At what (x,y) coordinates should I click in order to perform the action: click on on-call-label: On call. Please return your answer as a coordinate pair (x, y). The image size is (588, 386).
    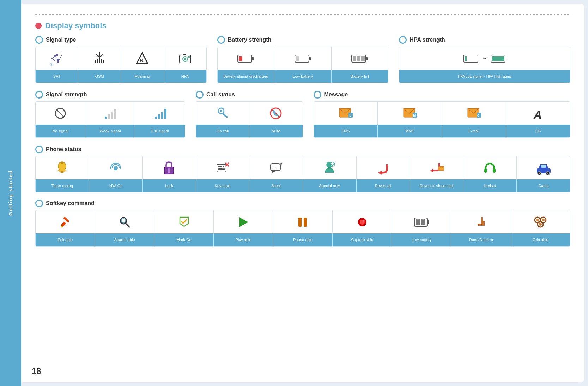
    Looking at the image, I should click on (223, 131).